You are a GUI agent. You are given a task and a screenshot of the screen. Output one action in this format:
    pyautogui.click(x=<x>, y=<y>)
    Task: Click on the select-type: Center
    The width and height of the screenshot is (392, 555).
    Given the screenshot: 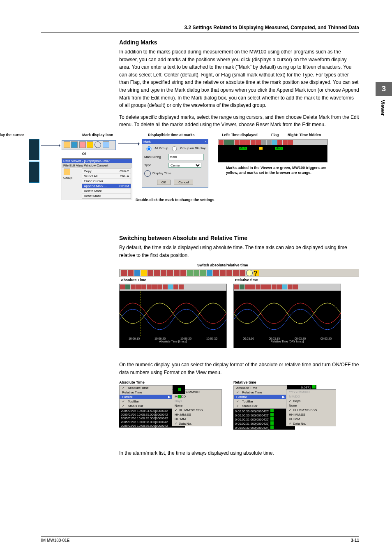 What is the action you would take?
    pyautogui.click(x=185, y=165)
    